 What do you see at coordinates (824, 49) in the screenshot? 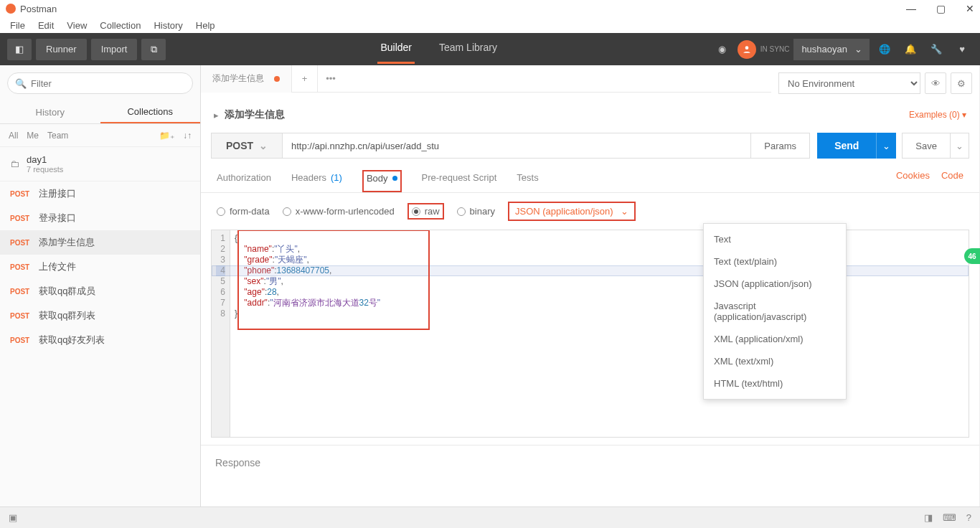
I see `username: hushaoyan` at bounding box center [824, 49].